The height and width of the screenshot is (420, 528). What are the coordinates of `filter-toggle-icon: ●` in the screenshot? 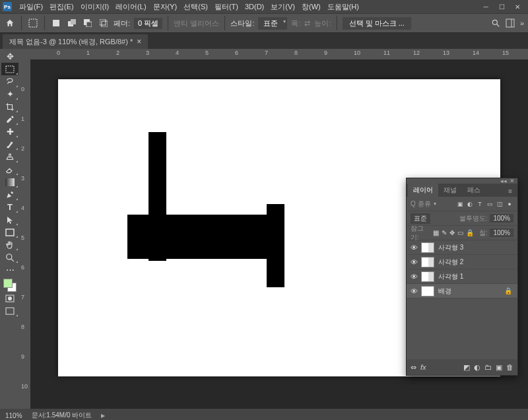 It's located at (510, 204).